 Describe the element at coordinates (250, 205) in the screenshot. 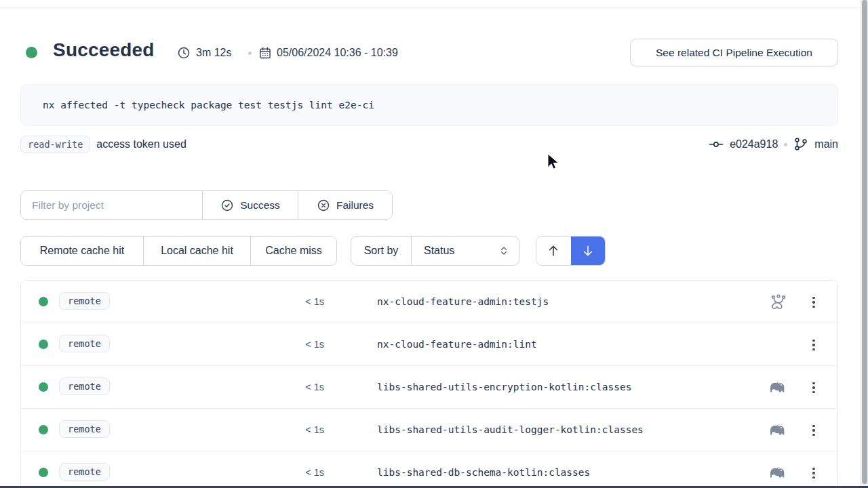

I see `filter-success-button: Success` at that location.